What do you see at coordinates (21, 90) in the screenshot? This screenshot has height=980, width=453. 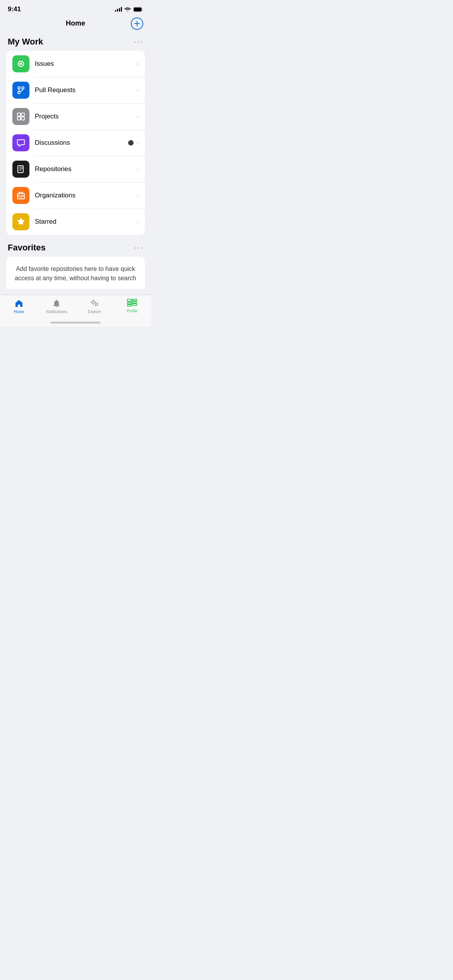 I see `pull-requests-icon` at bounding box center [21, 90].